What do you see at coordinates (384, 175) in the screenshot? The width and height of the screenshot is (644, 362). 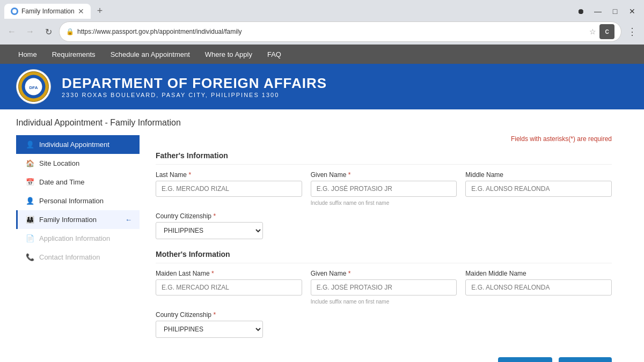 I see `father-given-name-label: Given Name *` at bounding box center [384, 175].